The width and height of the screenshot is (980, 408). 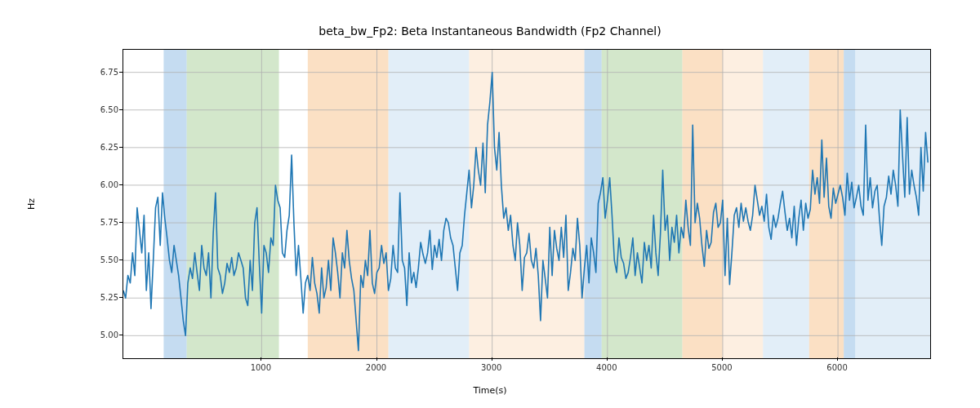 What do you see at coordinates (722, 367) in the screenshot?
I see `x-tick-label: 5000` at bounding box center [722, 367].